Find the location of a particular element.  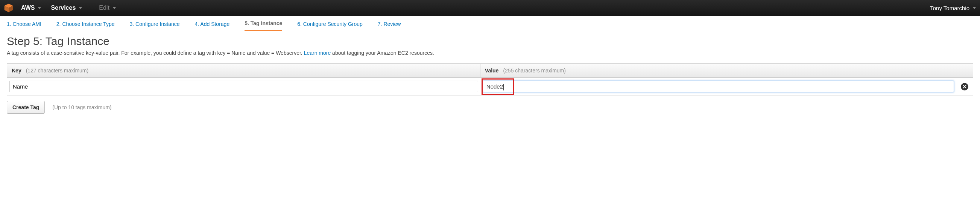

nav-edit: Edit is located at coordinates (108, 8).